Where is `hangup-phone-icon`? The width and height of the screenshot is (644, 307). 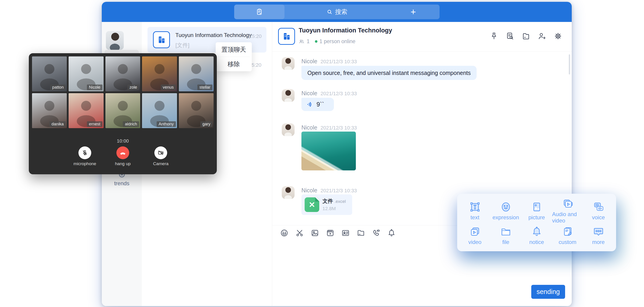 hangup-phone-icon is located at coordinates (123, 153).